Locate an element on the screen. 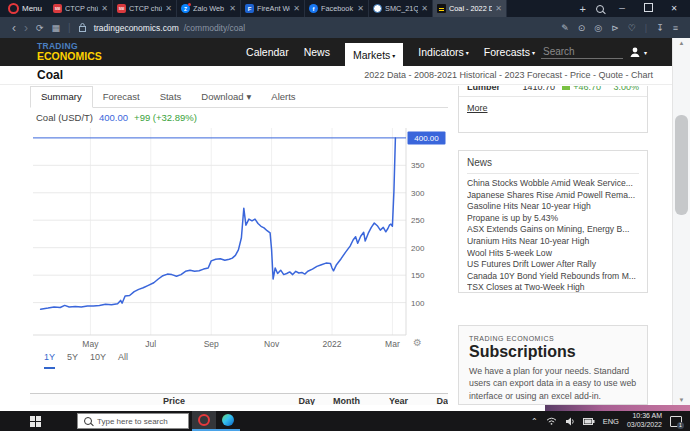 The image size is (690, 431). battery-icon is located at coordinates (589, 422).